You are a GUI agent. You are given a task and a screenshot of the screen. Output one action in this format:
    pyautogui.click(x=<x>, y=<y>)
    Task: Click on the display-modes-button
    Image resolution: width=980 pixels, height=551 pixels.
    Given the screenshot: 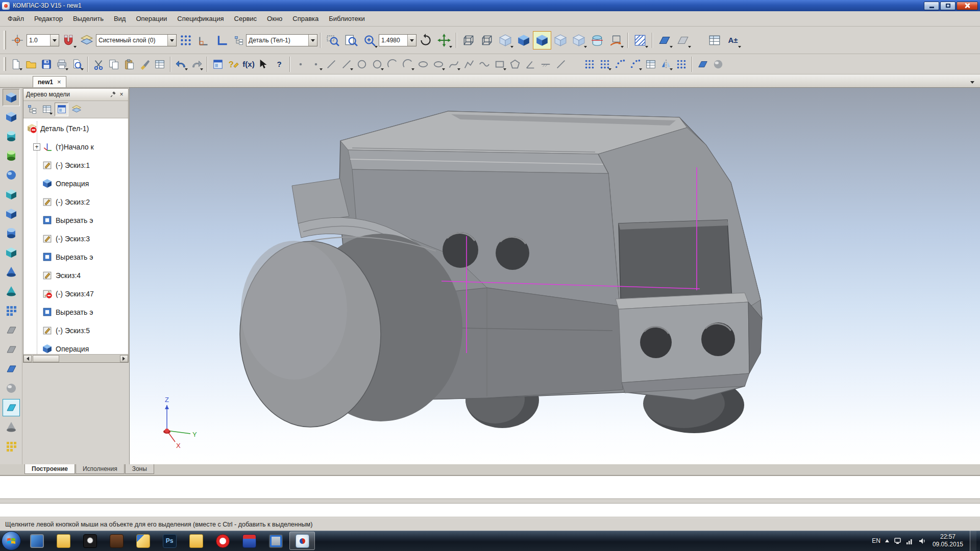 What is the action you would take?
    pyautogui.click(x=579, y=40)
    